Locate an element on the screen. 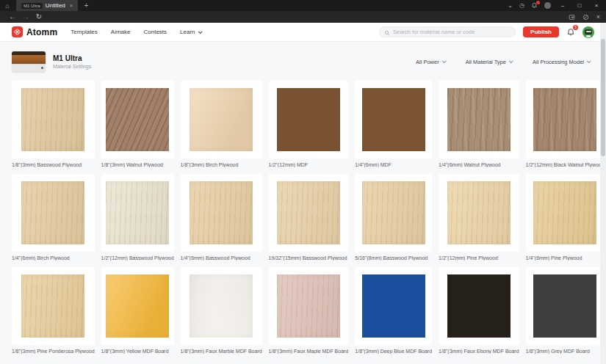 The image size is (606, 364). material-card: 5/16"(8mm) Basswood Plywood is located at coordinates (394, 217).